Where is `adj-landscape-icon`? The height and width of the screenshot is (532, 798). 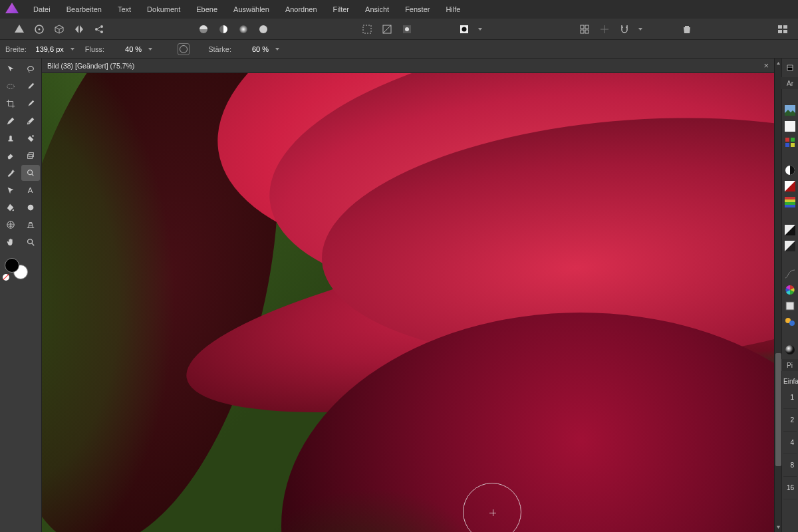
adj-landscape-icon is located at coordinates (790, 110).